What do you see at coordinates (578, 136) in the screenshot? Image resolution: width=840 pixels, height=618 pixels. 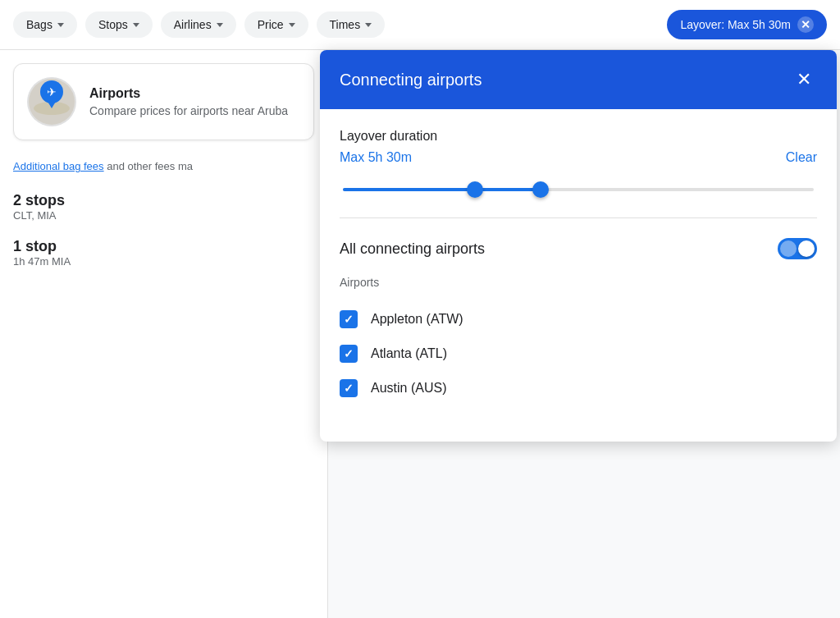 I see `layover-duration-label: Layover duration` at bounding box center [578, 136].